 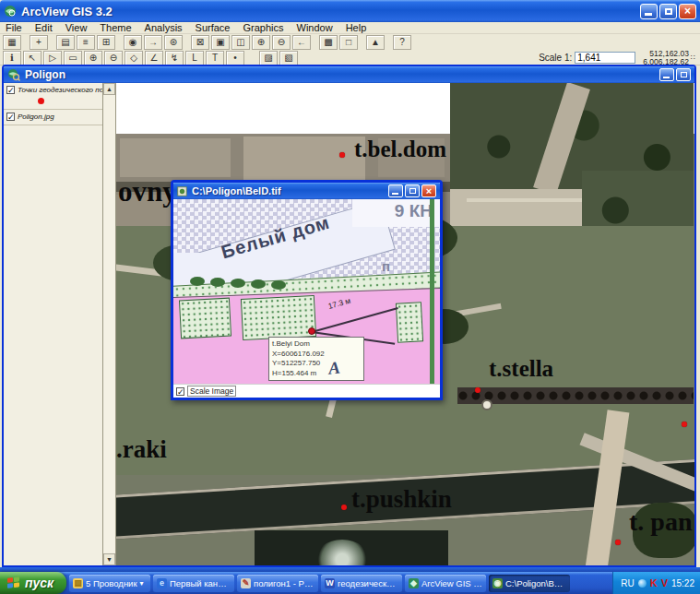 I want to click on point-name: t.Belyi Dom, so click(x=316, y=345).